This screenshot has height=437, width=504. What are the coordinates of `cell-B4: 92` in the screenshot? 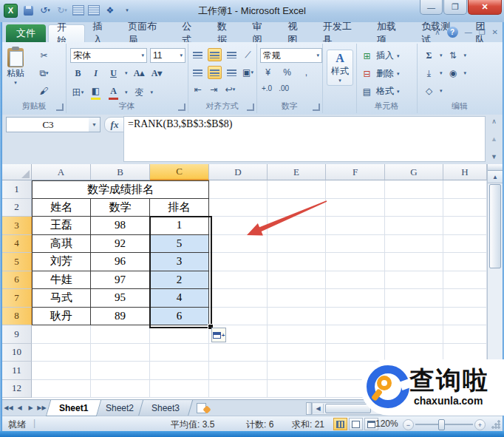 It's located at (120, 244).